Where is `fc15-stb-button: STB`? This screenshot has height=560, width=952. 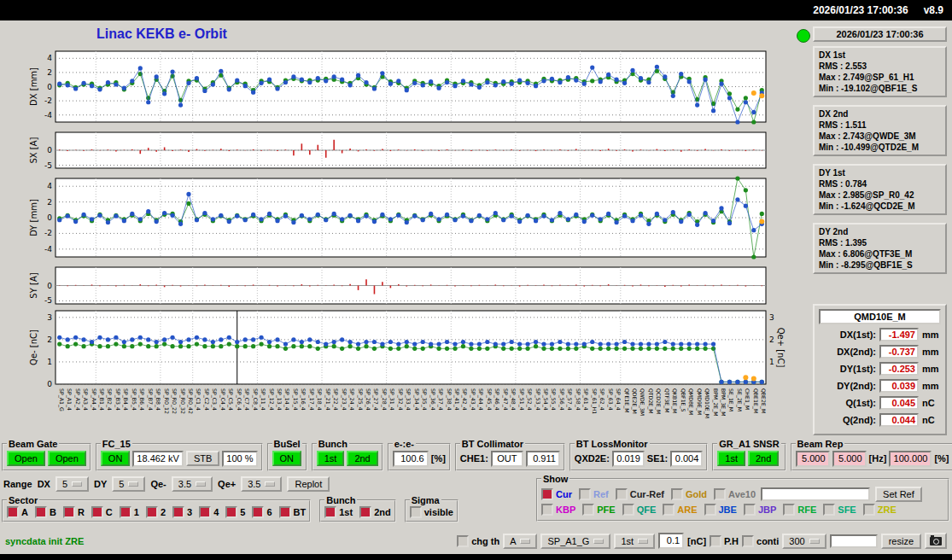
fc15-stb-button: STB is located at coordinates (203, 458).